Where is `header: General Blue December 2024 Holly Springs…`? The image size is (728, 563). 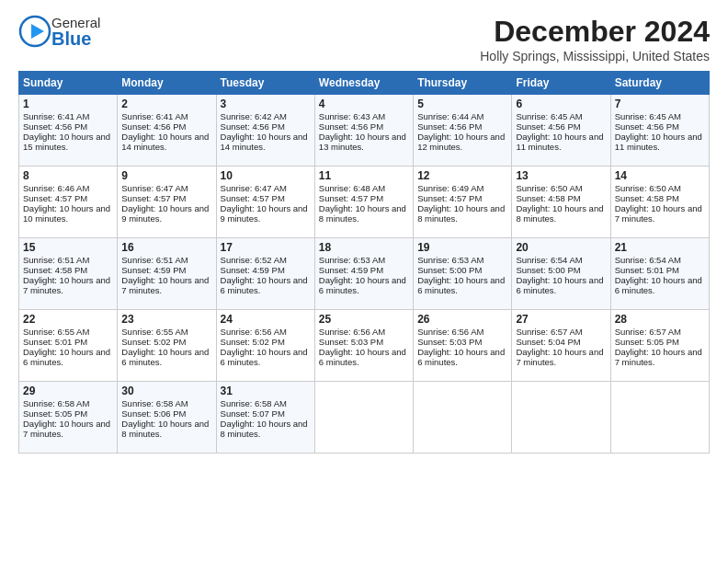 header: General Blue December 2024 Holly Springs… is located at coordinates (364, 39).